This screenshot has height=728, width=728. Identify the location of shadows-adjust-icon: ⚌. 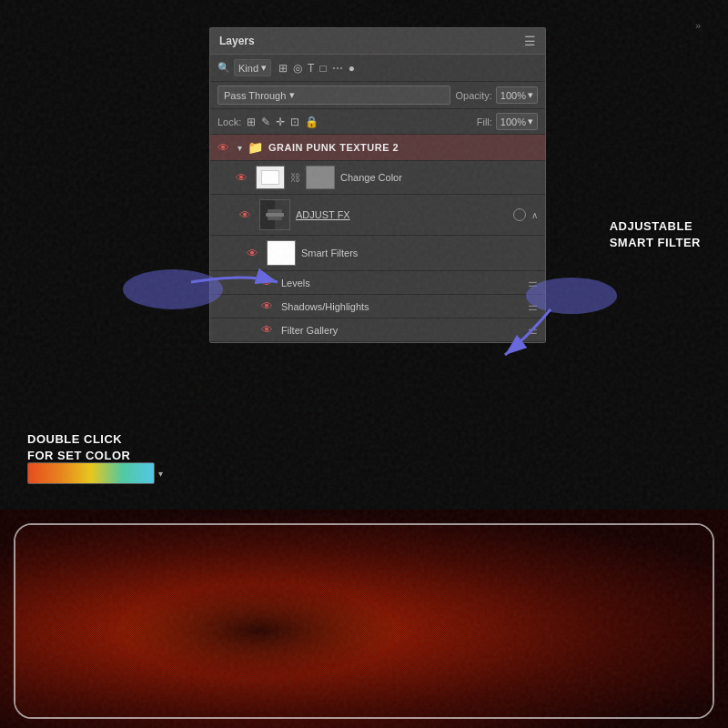
(533, 307).